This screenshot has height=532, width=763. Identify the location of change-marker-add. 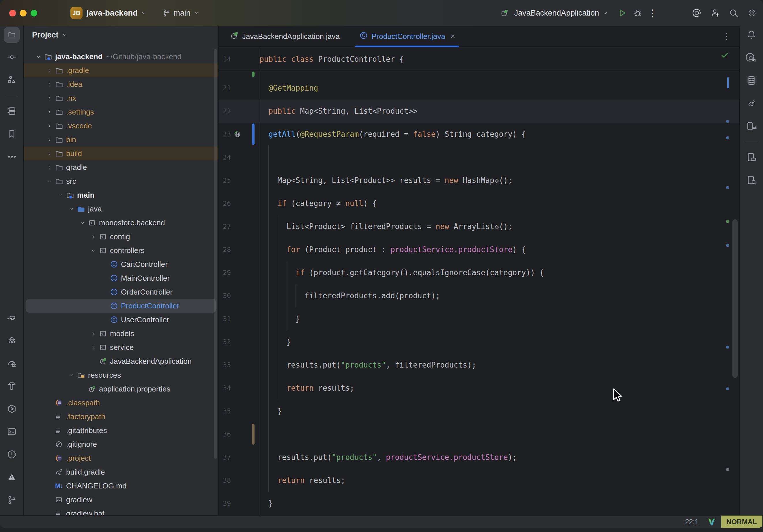
(253, 74).